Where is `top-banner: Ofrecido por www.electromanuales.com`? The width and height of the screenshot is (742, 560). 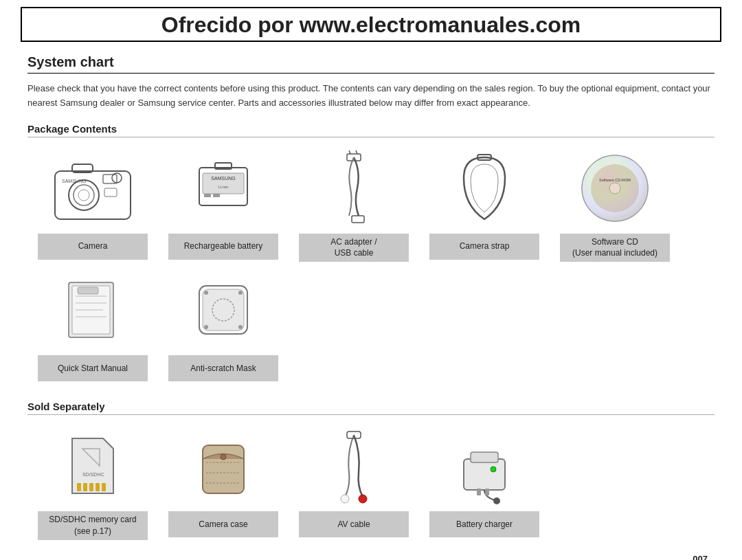 top-banner: Ofrecido por www.electromanuales.com is located at coordinates (371, 25).